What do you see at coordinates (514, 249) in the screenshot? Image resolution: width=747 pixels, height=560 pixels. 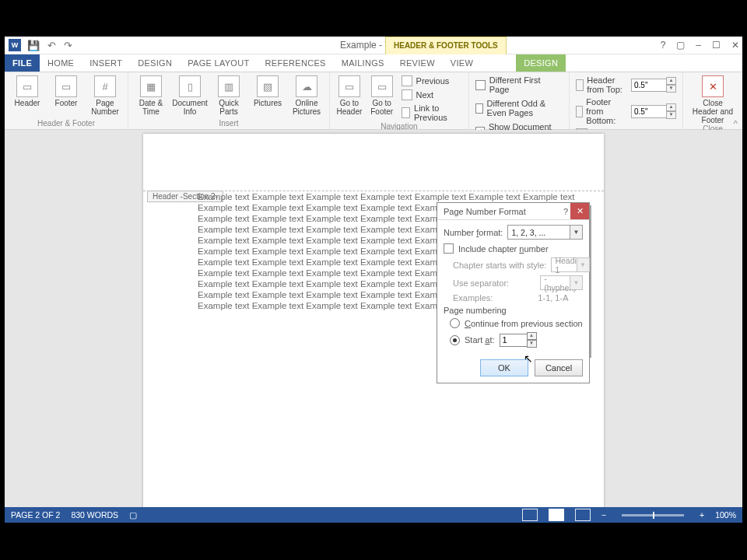 I see `include-chapter-number-checkbox: Include chapter number` at bounding box center [514, 249].